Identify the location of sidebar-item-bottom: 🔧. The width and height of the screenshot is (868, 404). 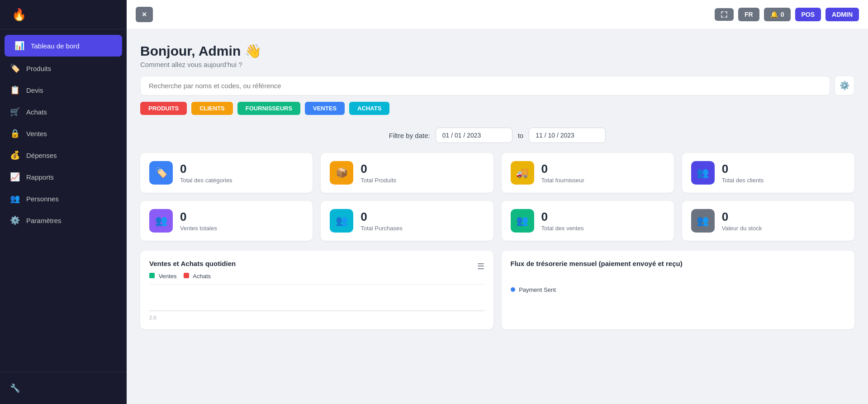
(63, 388).